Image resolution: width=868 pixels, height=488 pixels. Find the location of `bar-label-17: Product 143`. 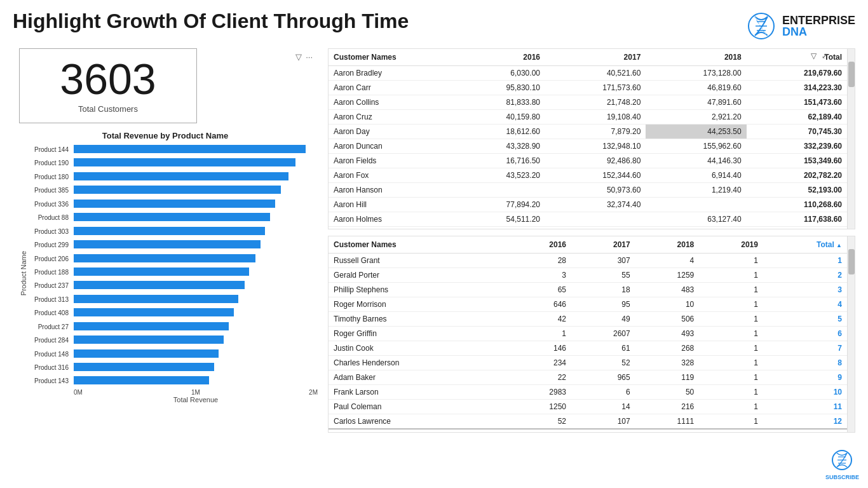

bar-label-17: Product 143 is located at coordinates (47, 381).